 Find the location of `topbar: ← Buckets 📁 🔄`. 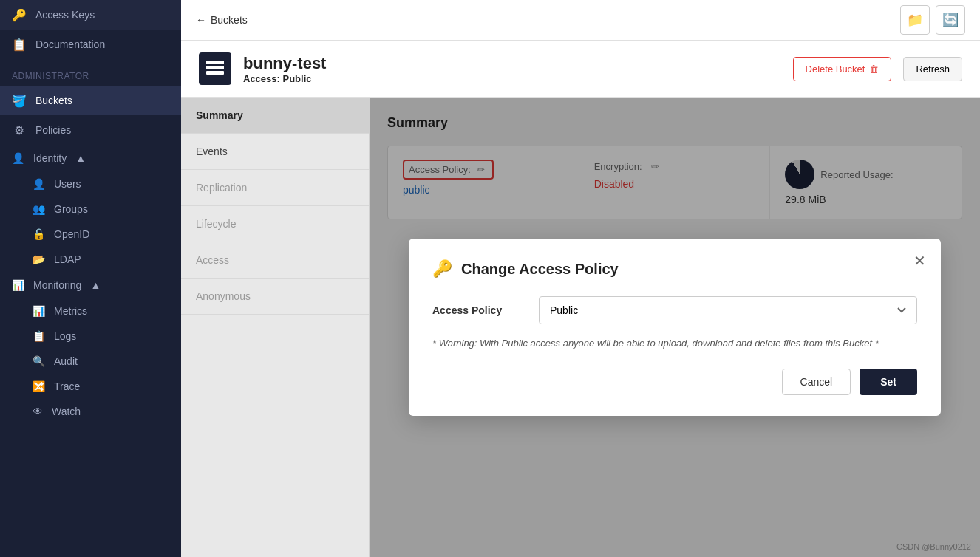

topbar: ← Buckets 📁 🔄 is located at coordinates (581, 21).